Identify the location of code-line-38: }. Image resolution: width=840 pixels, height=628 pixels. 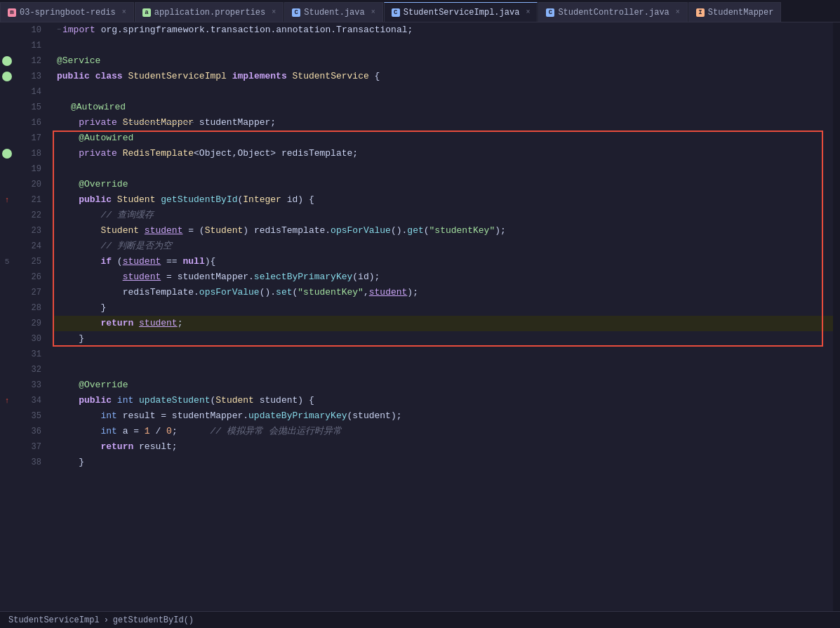
(443, 462).